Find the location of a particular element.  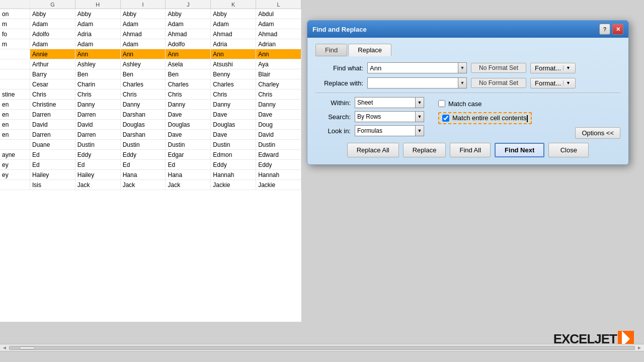

table-cell: Benny is located at coordinates (233, 74).